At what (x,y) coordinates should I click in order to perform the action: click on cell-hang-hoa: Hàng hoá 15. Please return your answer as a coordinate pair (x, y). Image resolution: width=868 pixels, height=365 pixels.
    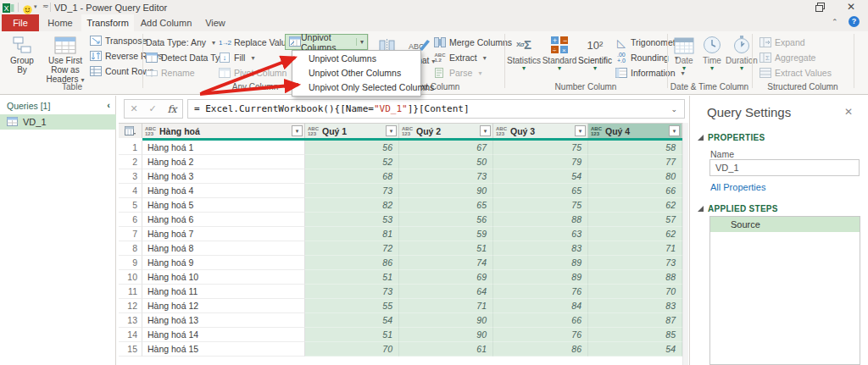
    Looking at the image, I should click on (224, 349).